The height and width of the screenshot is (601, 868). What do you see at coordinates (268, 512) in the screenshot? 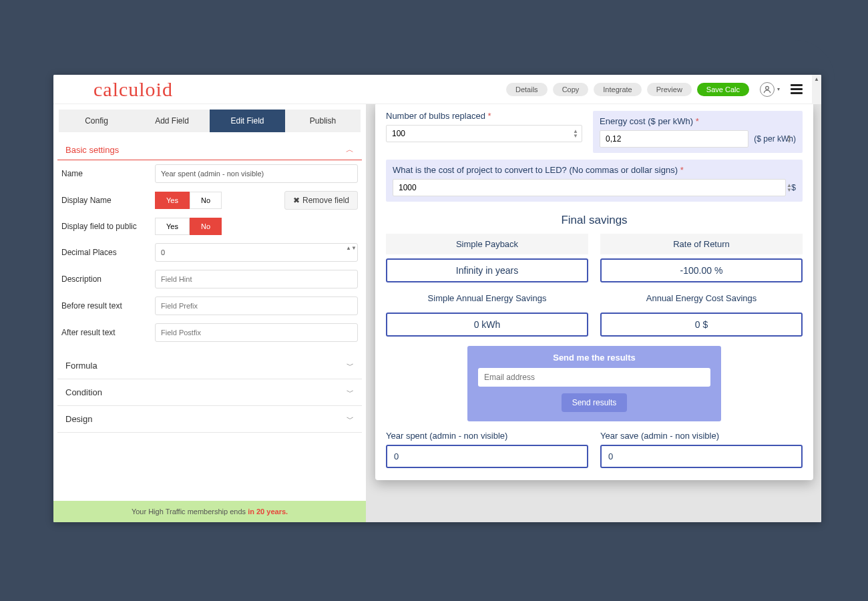
I see `membership-expiry: in 20 years.` at bounding box center [268, 512].